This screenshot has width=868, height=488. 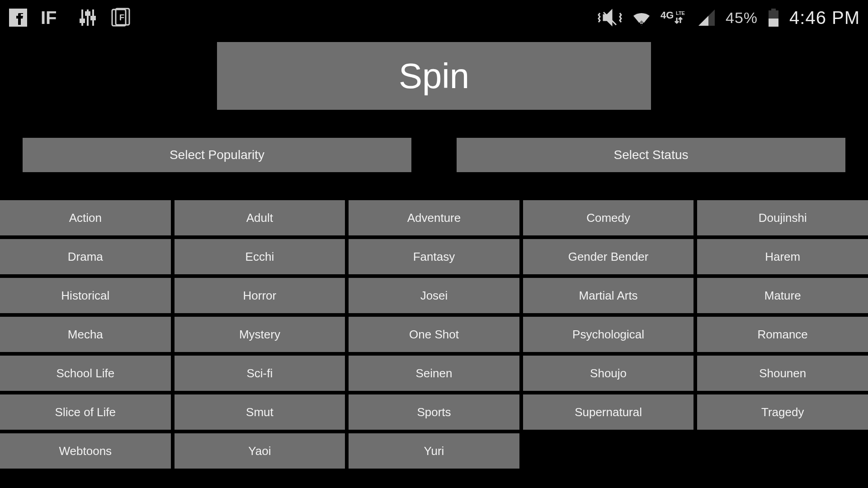 I want to click on status-bar: IF F, so click(x=434, y=18).